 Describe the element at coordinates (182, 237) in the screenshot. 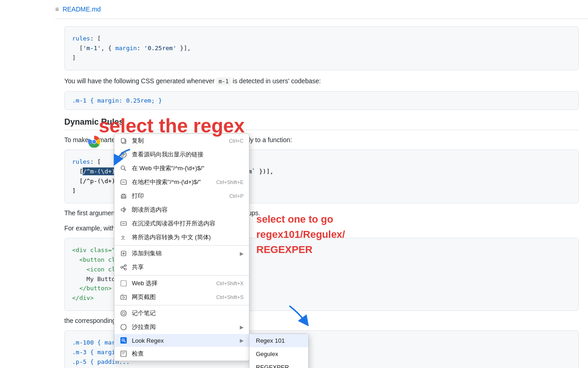

I see `menu-item-translate: 文 将所选内容转换为 中文 (简体)` at that location.